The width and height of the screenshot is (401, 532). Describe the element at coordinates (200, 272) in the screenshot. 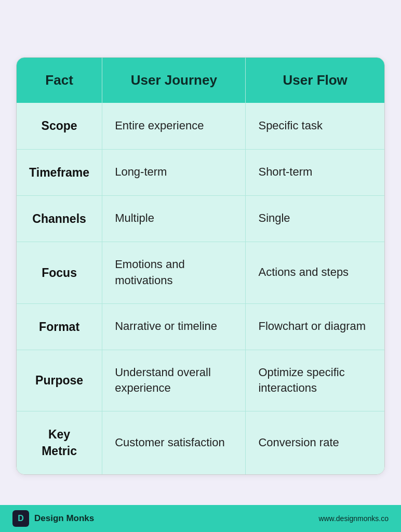

I see `table-row: FocusEmotions and motivationsActions and…` at that location.